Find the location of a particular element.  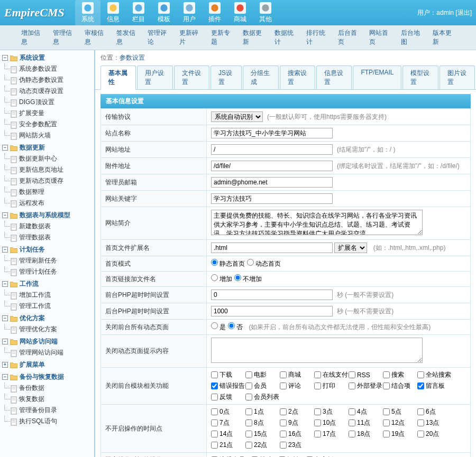

tree-group-header: −数据表与系统模型 is located at coordinates (47, 216).